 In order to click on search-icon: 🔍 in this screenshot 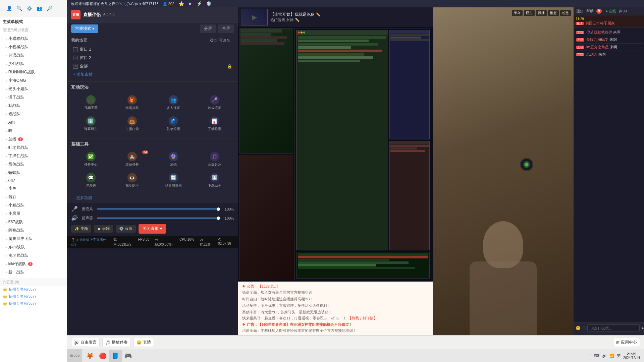, I will do `click(19, 8)`.